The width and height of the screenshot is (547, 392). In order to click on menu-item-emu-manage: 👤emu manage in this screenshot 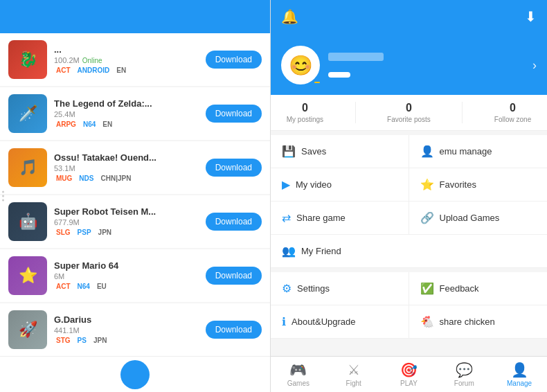, I will do `click(478, 152)`.